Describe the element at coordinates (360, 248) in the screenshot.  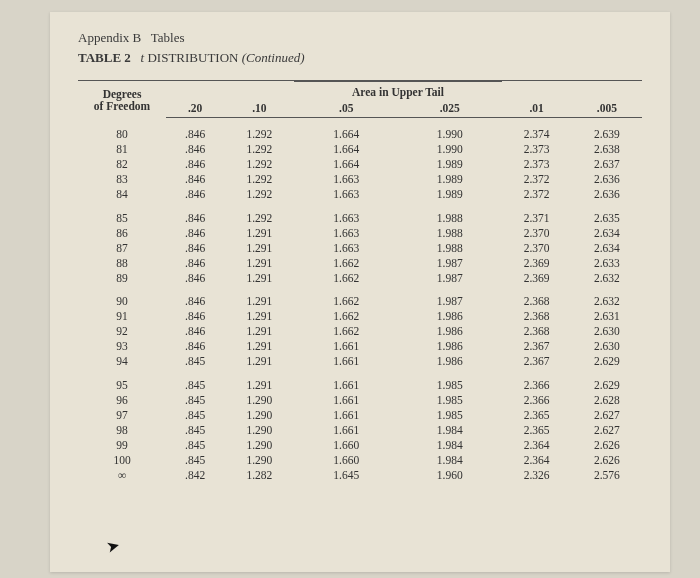
I see `table-row: 87.8461.2911.6631.9882.3702.634` at that location.